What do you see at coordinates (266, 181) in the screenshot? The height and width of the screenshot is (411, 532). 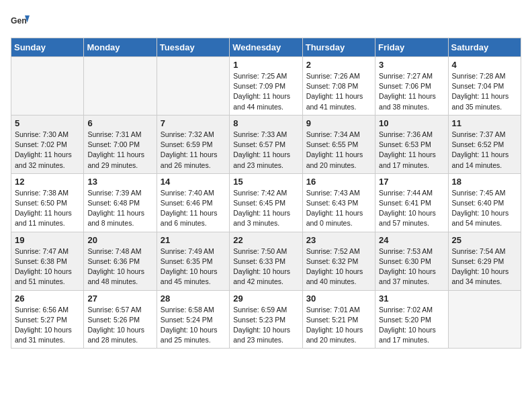 I see `day-number: 15` at bounding box center [266, 181].